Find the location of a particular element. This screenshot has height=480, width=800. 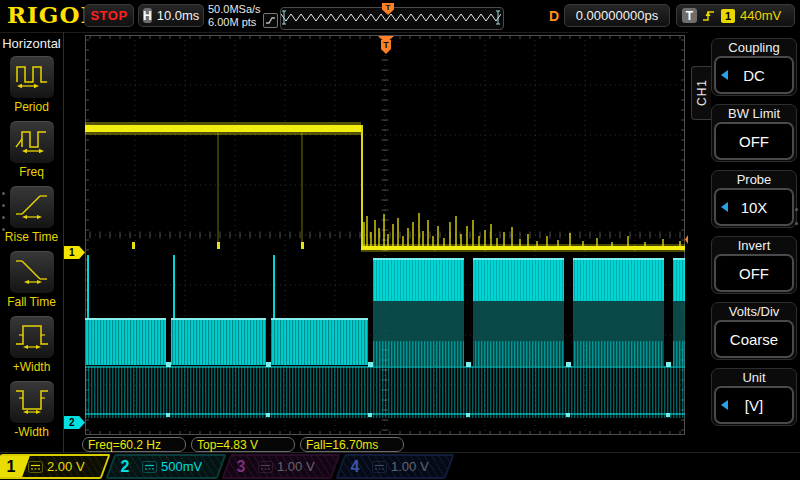

trigger-info-box: T 1 440mV is located at coordinates (736, 16).